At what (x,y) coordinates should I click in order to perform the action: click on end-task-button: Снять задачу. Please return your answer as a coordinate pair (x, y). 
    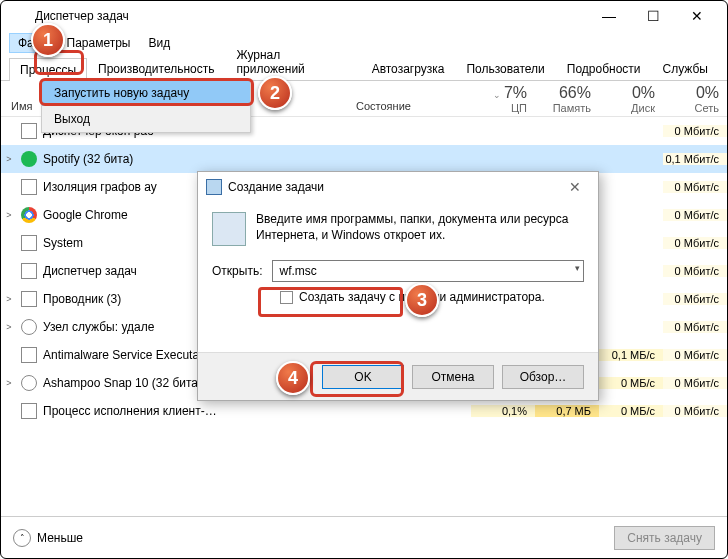
    Looking at the image, I should click on (664, 538).